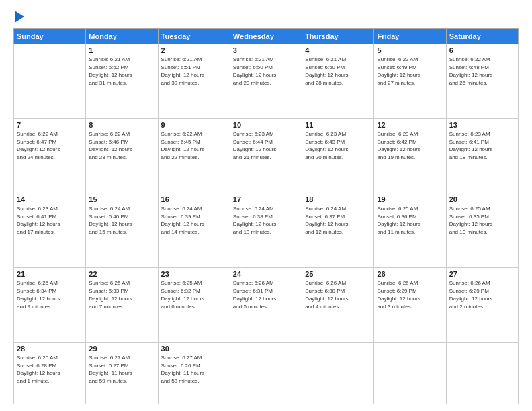 This screenshot has height=411, width=532. I want to click on day-info: Sunrise: 6:22 AM Sunset: 6:48 PM Dayligh…, so click(482, 71).